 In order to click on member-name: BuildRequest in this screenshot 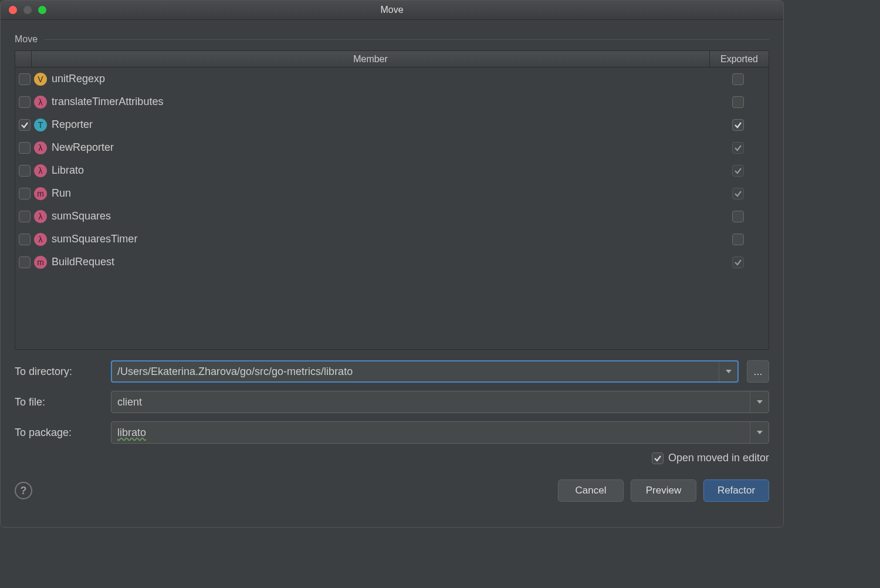, I will do `click(83, 262)`.